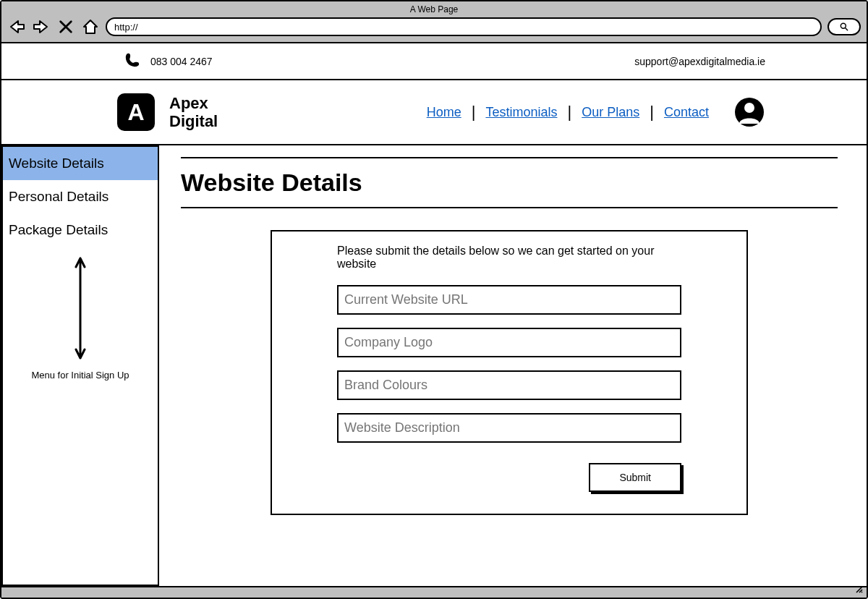 This screenshot has width=868, height=599. What do you see at coordinates (509, 258) in the screenshot?
I see `form-instruction: Please submit the details below so we ca…` at bounding box center [509, 258].